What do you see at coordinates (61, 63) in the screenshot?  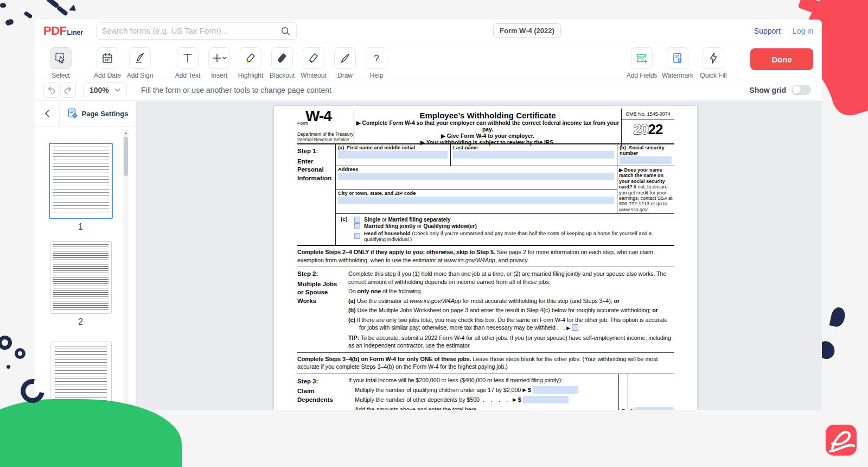 I see `select-tool-button: Select` at bounding box center [61, 63].